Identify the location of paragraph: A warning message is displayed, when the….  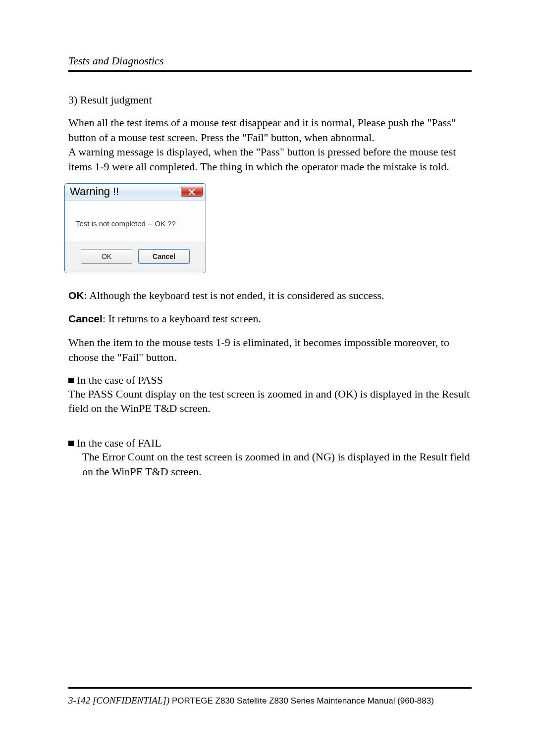
(270, 159).